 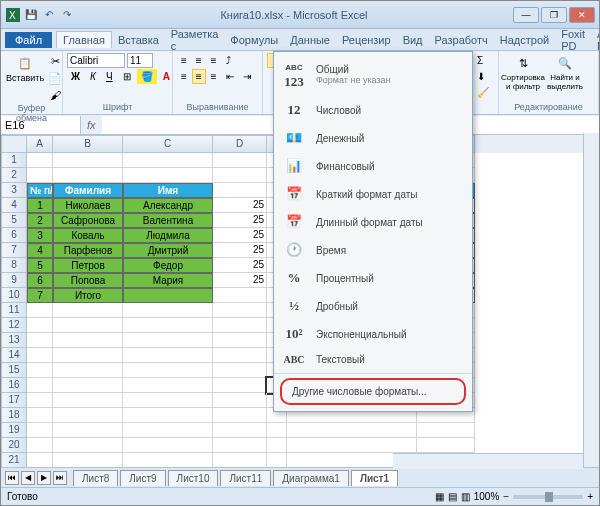 I want to click on tab-addins: Надстрой, so click(x=524, y=40).